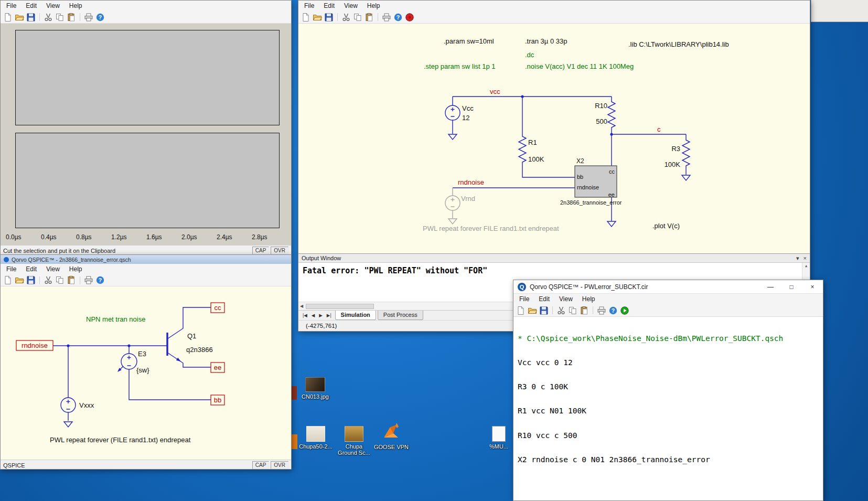 The height and width of the screenshot is (501, 868). I want to click on scroll-left-icon: ◀, so click(302, 306).